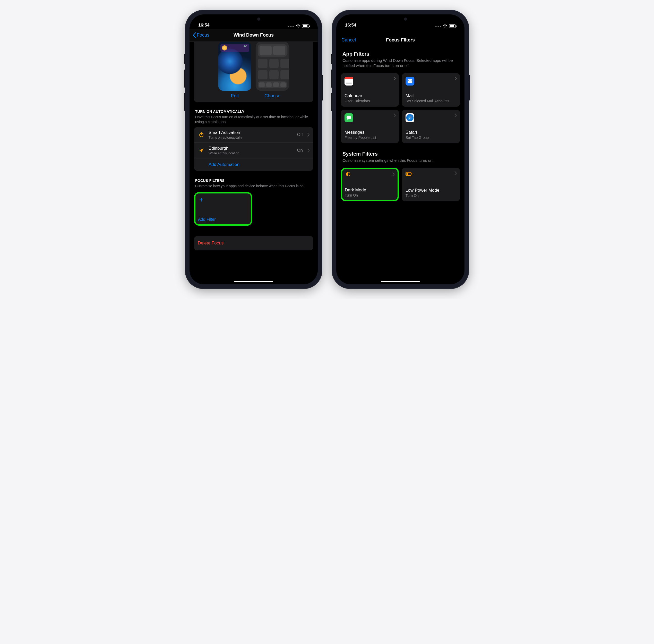  I want to click on lock-screen-preview: 14°, so click(235, 66).